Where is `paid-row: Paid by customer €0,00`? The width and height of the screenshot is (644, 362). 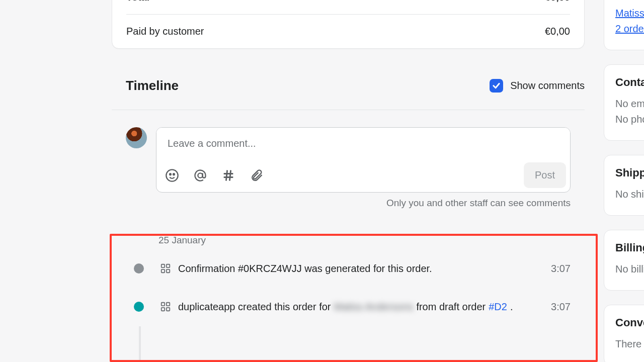
paid-row: Paid by customer €0,00 is located at coordinates (348, 31).